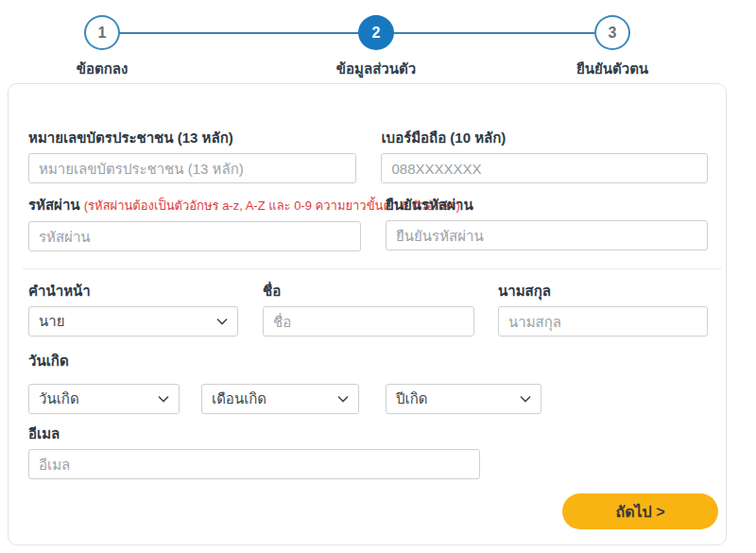 Image resolution: width=756 pixels, height=553 pixels. I want to click on row-birthdate: วันเกิด เดือนเกิด ปีเกิด, so click(369, 399).